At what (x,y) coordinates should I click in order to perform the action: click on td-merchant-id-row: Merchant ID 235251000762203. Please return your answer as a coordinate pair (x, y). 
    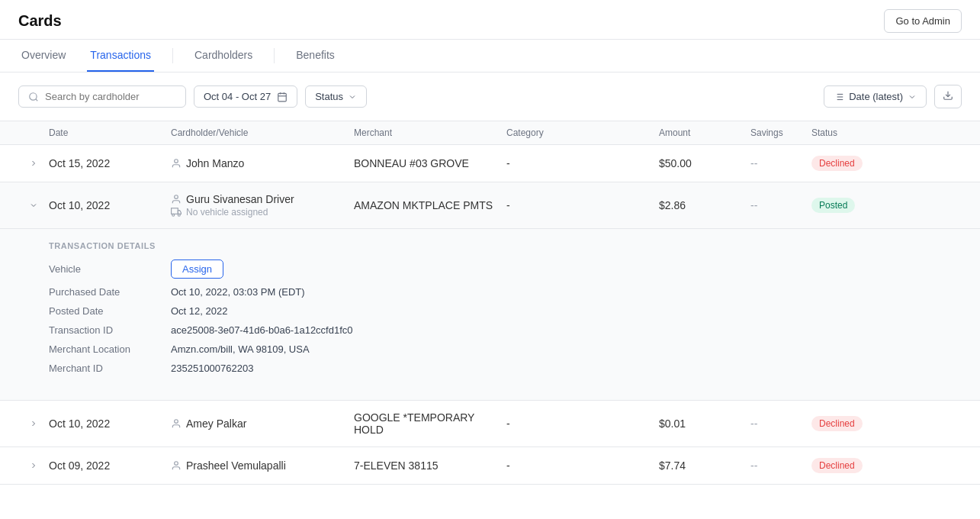
    Looking at the image, I should click on (505, 368).